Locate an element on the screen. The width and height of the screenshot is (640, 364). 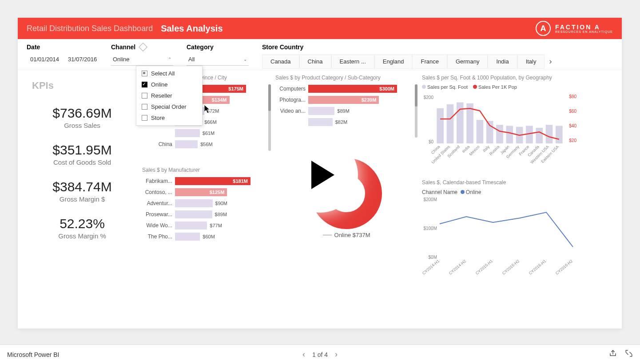
kpi-label: Gross Margin $ is located at coordinates (82, 199).